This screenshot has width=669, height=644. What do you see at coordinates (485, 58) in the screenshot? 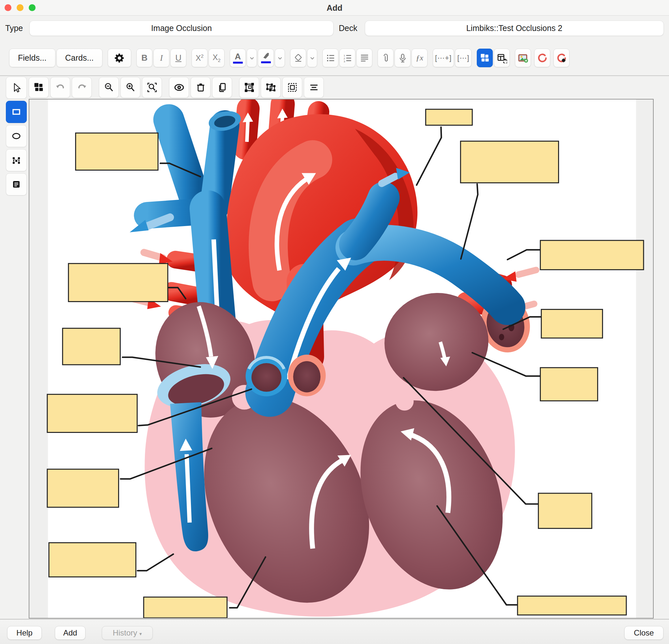
I see `grid-layout-button` at bounding box center [485, 58].